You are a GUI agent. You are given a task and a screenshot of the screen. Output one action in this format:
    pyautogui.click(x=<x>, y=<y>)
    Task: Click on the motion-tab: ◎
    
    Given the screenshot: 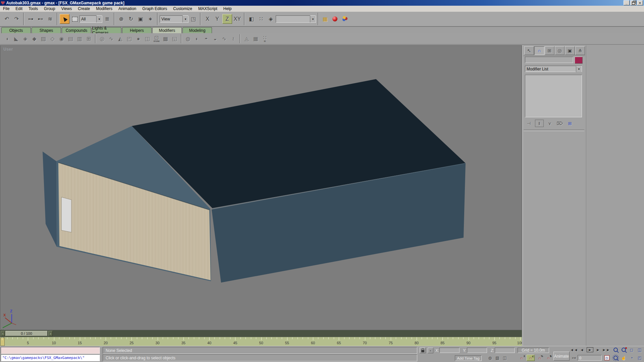 What is the action you would take?
    pyautogui.click(x=559, y=51)
    